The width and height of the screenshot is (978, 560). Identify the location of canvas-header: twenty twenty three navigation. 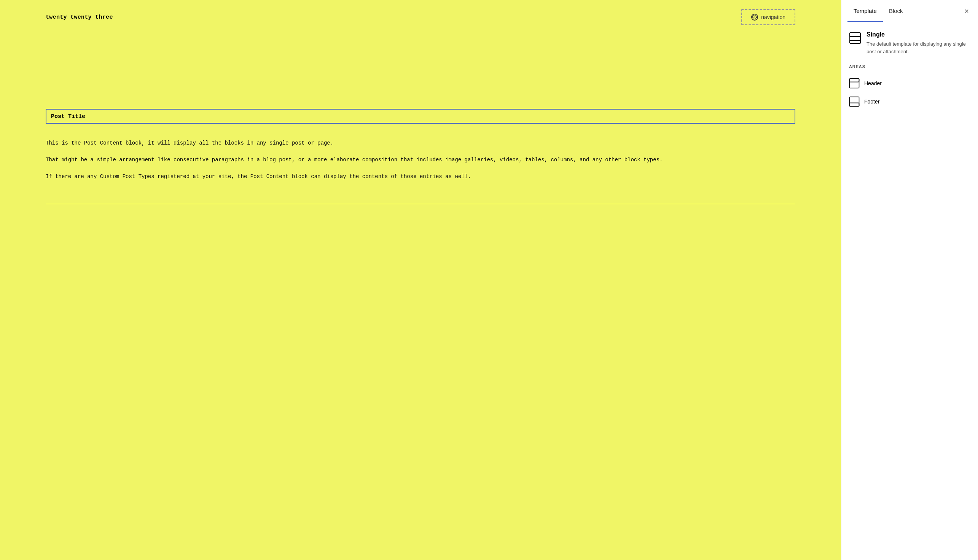
(421, 16).